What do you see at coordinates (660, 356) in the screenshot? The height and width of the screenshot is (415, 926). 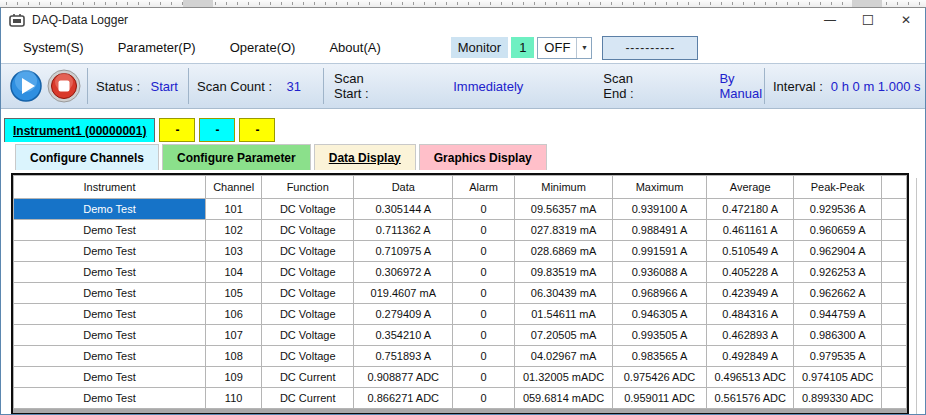 I see `table-cell: 0.983565 A` at bounding box center [660, 356].